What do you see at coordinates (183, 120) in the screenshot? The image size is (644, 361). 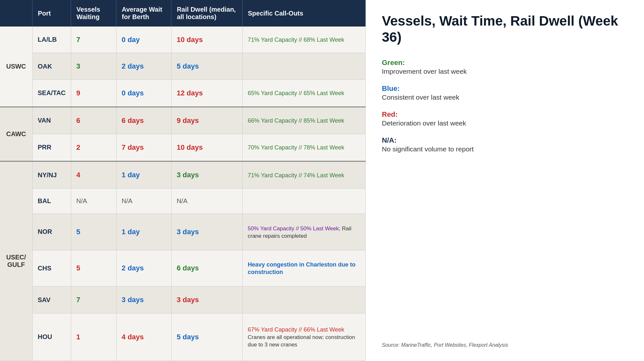 I see `table-row: CAWCVAN66 days9 days66% Yard Capacity //…` at bounding box center [183, 120].